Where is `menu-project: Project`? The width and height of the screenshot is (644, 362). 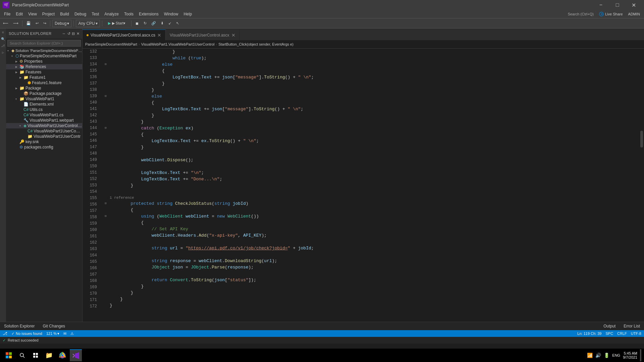
menu-project: Project is located at coordinates (48, 14).